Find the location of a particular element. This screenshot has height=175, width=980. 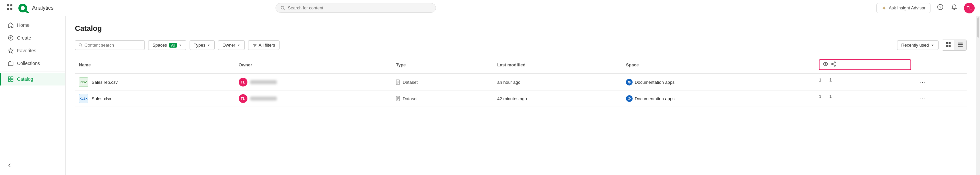

types-filter-button: Types is located at coordinates (202, 45).